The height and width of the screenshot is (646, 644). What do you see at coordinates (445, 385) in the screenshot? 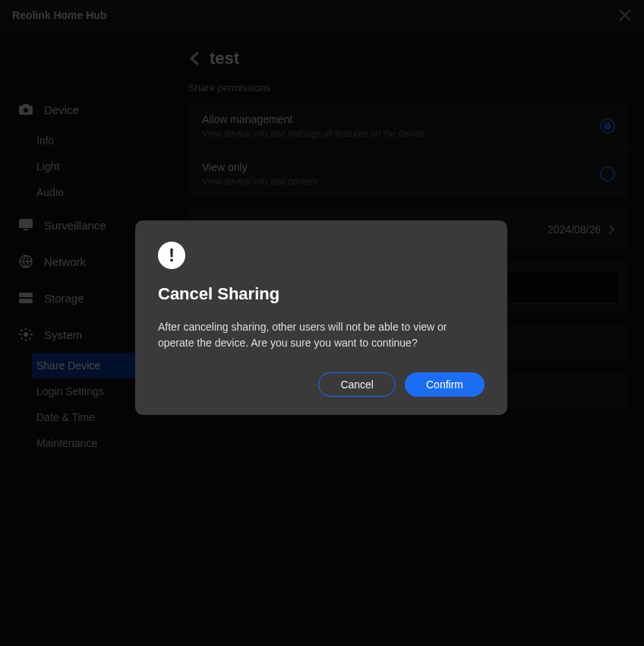
I see `confirm-button: Confirm` at bounding box center [445, 385].